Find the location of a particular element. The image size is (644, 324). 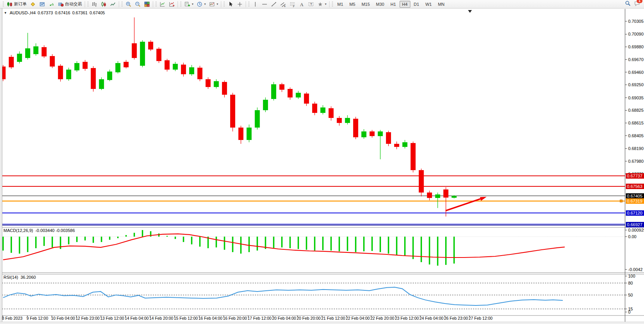

zoom-in-button is located at coordinates (128, 4).